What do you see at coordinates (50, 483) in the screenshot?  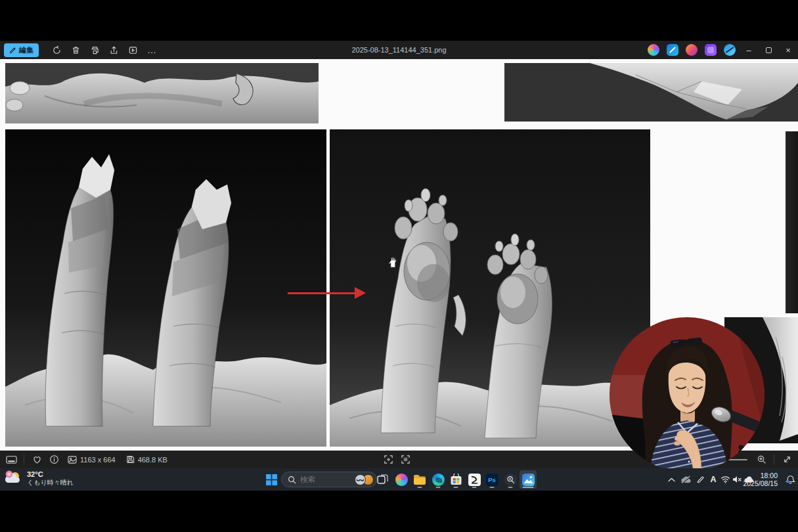 I see `weather-condition: くもり時々晴れ` at bounding box center [50, 483].